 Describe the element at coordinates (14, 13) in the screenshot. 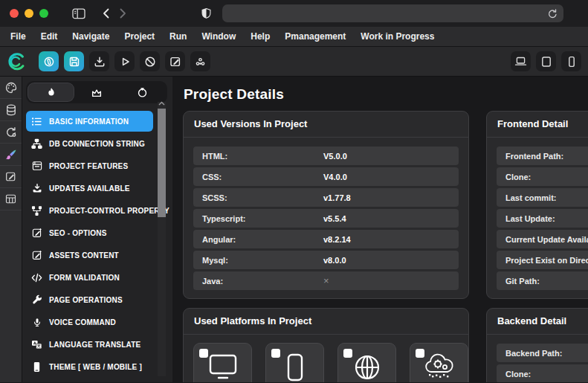

I see `close-window-button` at that location.